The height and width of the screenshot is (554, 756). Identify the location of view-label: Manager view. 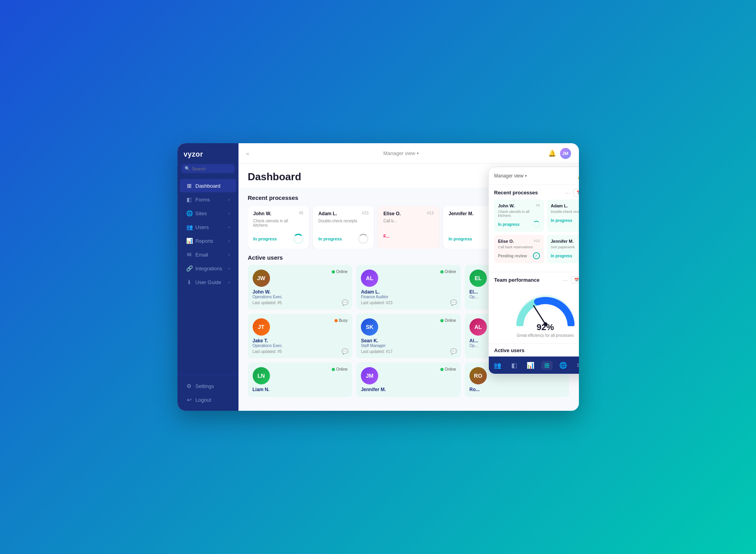
(399, 153).